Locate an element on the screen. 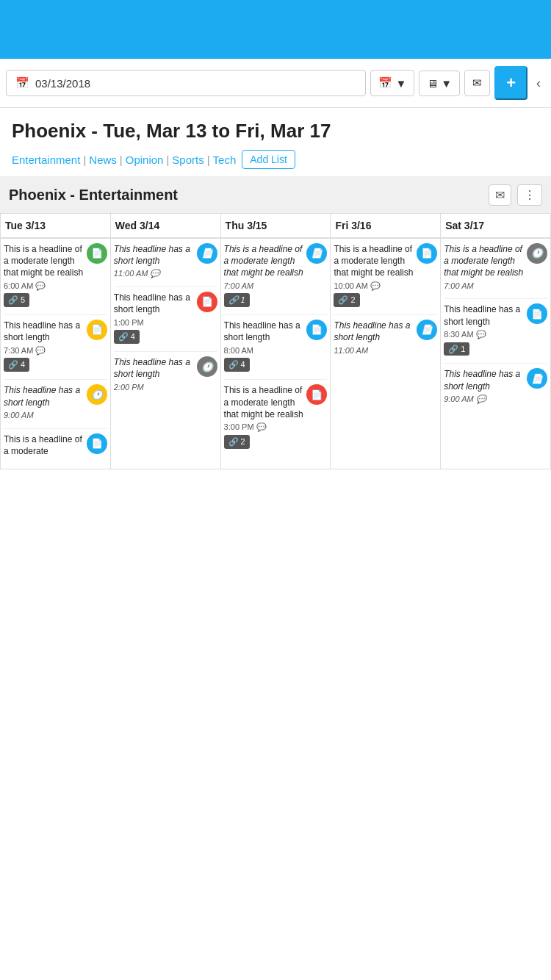 The width and height of the screenshot is (551, 980). list-item: This headline has a short length 🕐 9:00 … is located at coordinates (56, 403).